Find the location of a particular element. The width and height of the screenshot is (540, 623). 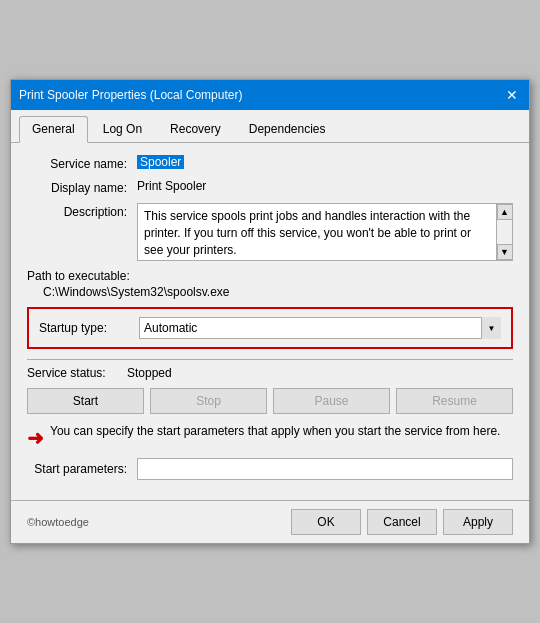

start-params-label: Start parameters: is located at coordinates (82, 469).